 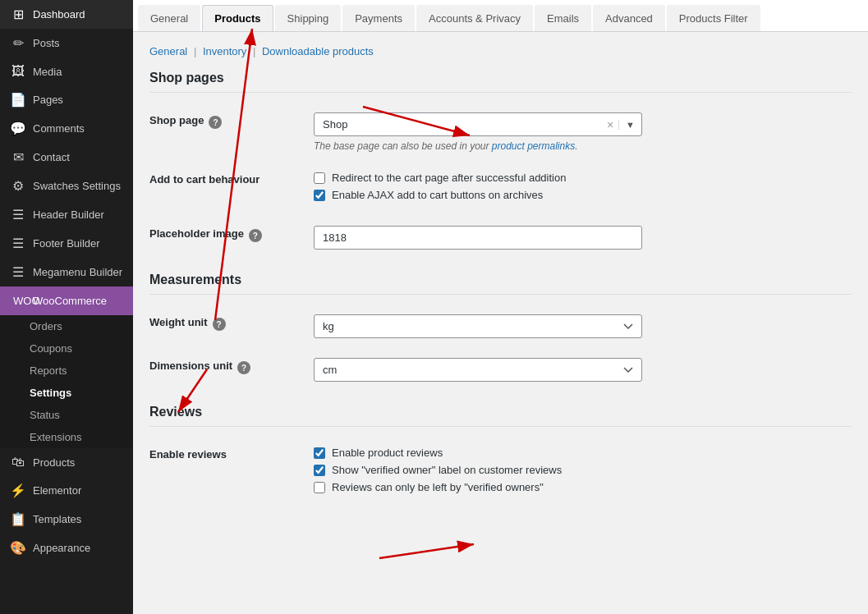 What do you see at coordinates (67, 243) in the screenshot?
I see `sidebar-item-footer: ☰ Footer Builder` at bounding box center [67, 243].